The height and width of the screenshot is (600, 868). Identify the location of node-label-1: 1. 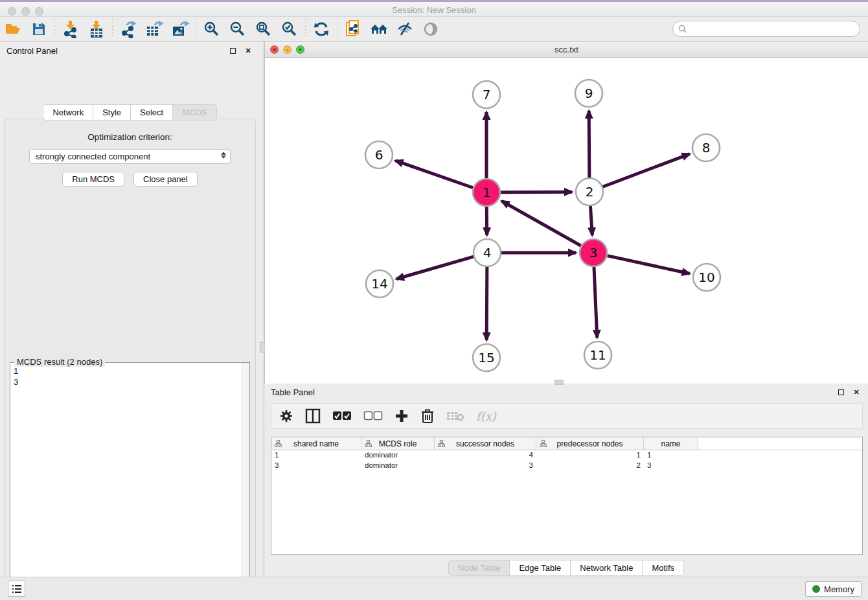
(487, 192).